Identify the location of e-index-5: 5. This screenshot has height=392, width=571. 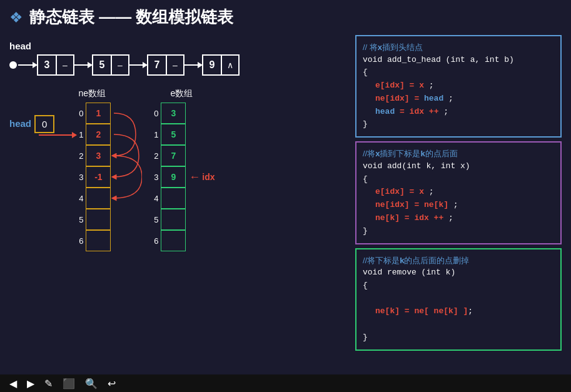
(154, 219).